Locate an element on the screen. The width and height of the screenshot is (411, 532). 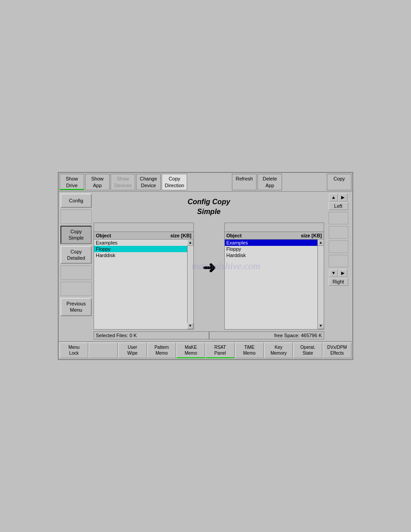
make-memo-button: MaKEMemo is located at coordinates (191, 350).